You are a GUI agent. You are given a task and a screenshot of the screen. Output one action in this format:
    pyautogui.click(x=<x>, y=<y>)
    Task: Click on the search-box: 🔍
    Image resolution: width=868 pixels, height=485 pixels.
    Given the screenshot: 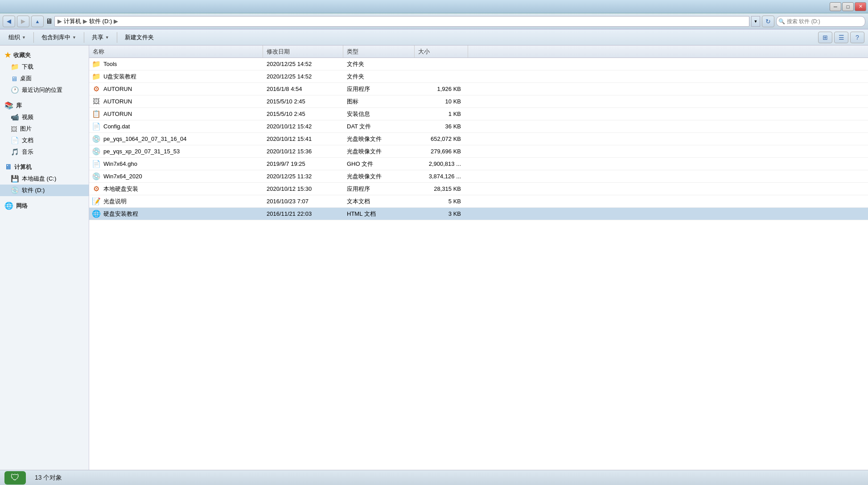 What is the action you would take?
    pyautogui.click(x=821, y=21)
    